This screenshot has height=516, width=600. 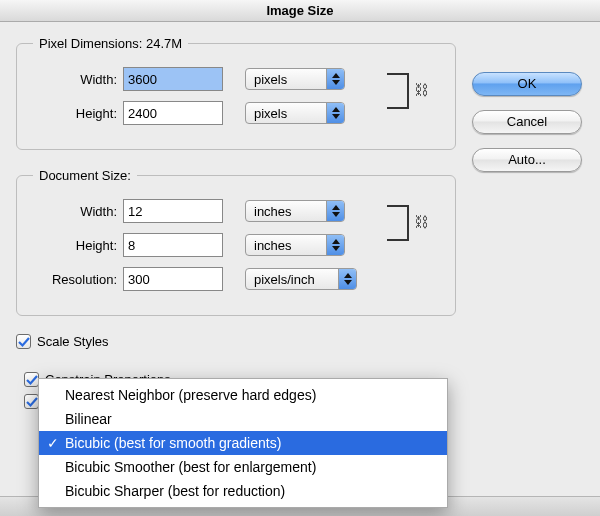 What do you see at coordinates (78, 246) in the screenshot?
I see `ds-height-label: Height:` at bounding box center [78, 246].